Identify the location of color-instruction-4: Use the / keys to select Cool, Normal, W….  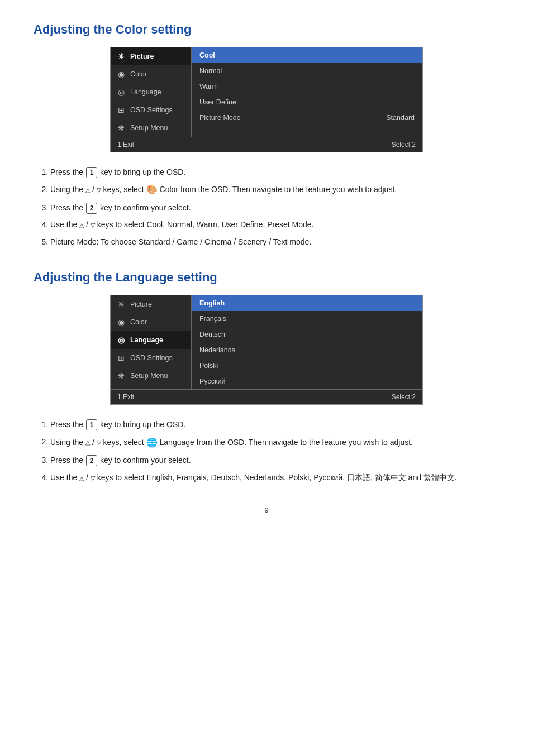
(275, 224).